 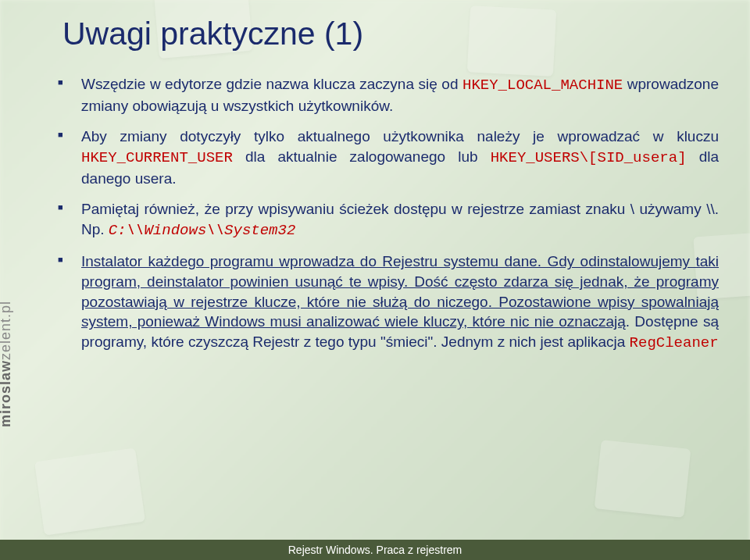 I want to click on bullet-text: Wszędzie w edytorze gdzie nazwa klucza z…, so click(x=272, y=84).